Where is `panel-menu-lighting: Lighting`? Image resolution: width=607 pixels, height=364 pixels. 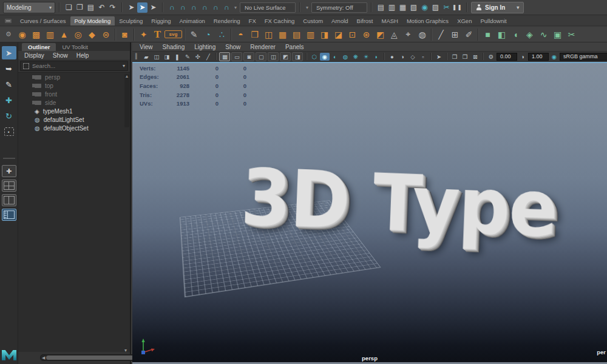
panel-menu-lighting: Lighting is located at coordinates (205, 47).